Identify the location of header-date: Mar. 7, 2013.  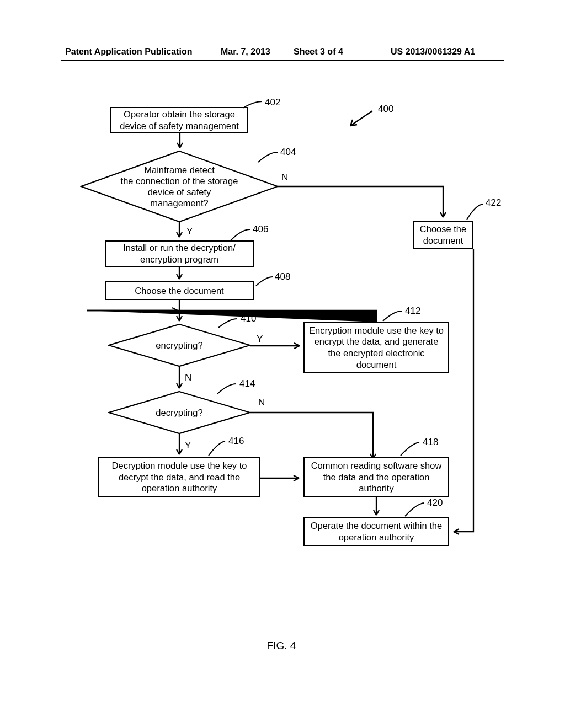
(246, 52).